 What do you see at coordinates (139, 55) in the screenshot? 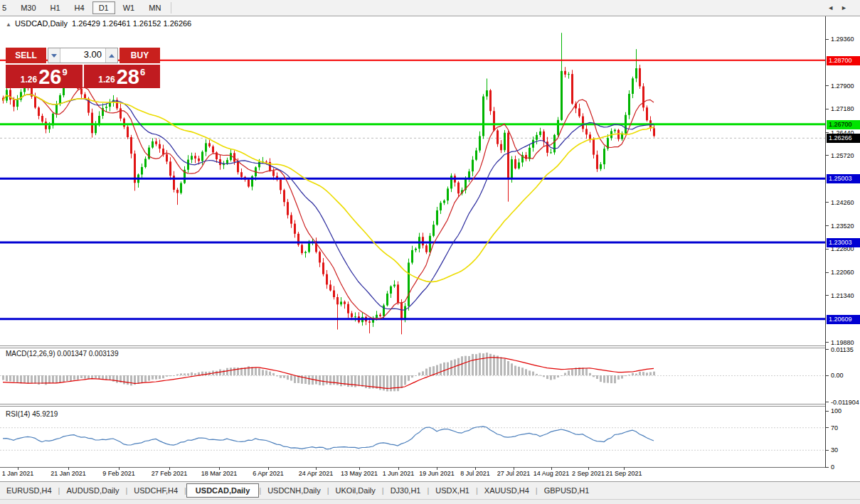
I see `buy-button: BUY` at bounding box center [139, 55].